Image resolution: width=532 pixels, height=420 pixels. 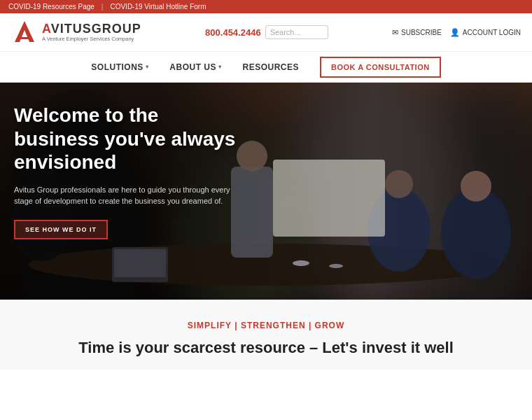 What do you see at coordinates (120, 67) in the screenshot?
I see `nav-solutions: SOLUTIONS ▾` at bounding box center [120, 67].